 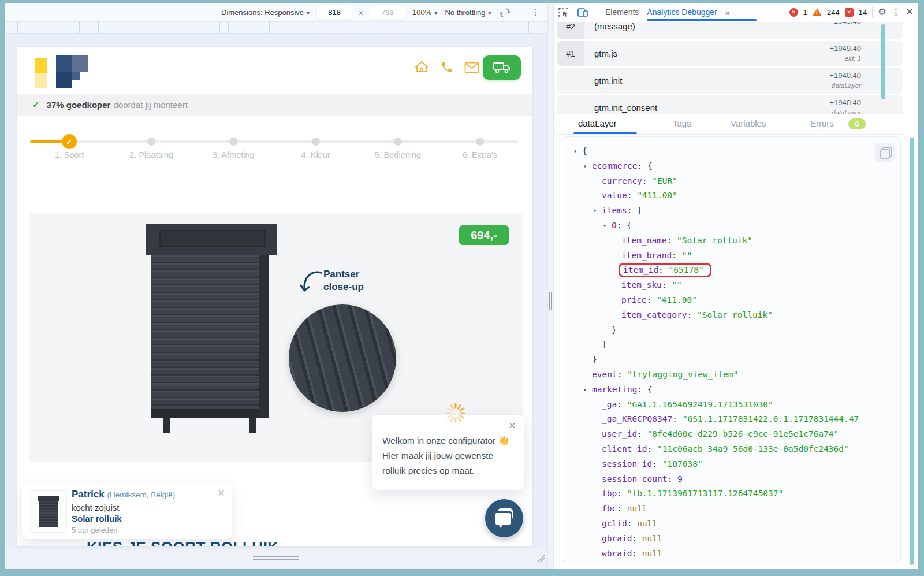 I want to click on step-label: 4. Kleur, so click(x=316, y=155).